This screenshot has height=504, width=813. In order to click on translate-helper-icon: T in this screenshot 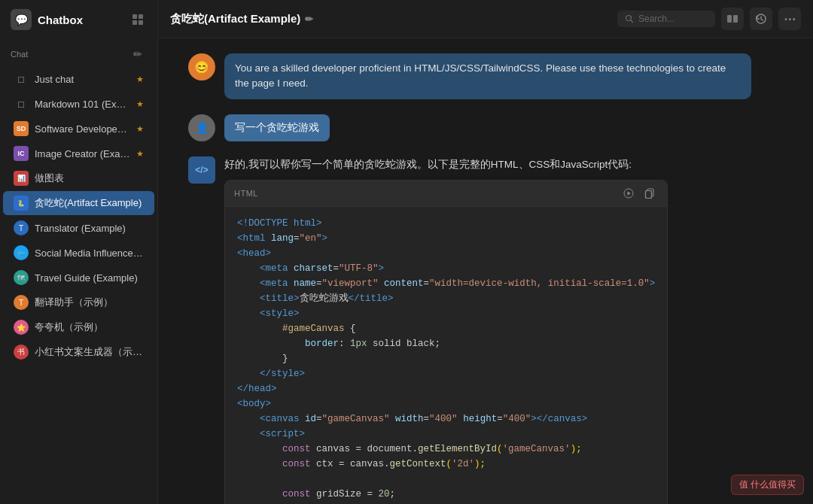, I will do `click(21, 302)`.